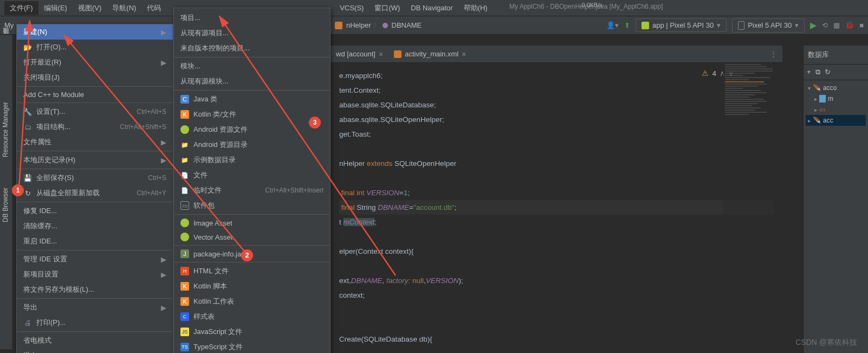 The image size is (868, 353). I want to click on device-dropdown: Pixel 5 API 30 ▾, so click(768, 25).